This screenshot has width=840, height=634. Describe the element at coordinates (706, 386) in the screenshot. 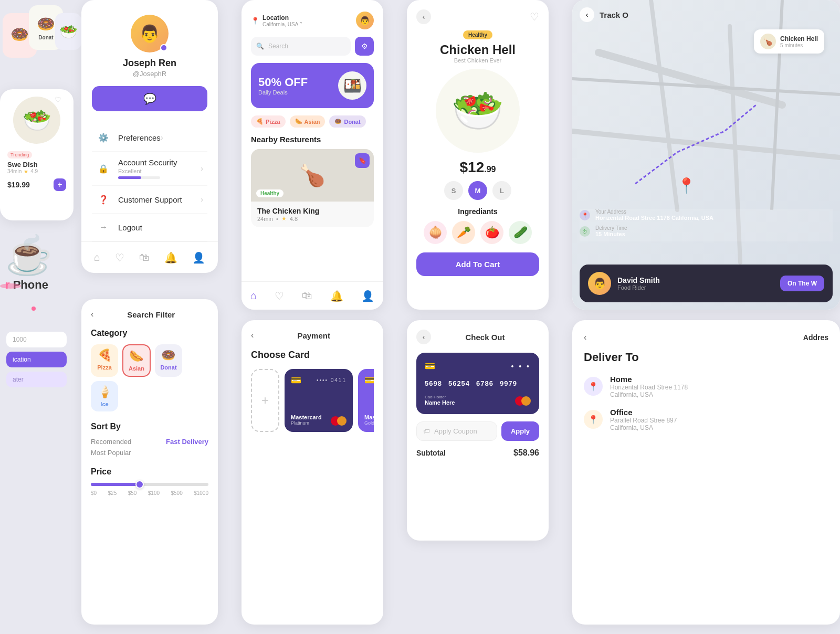

I see `deliver-option-home: 📍 Home Horizental Road Stree 1178Califor…` at that location.